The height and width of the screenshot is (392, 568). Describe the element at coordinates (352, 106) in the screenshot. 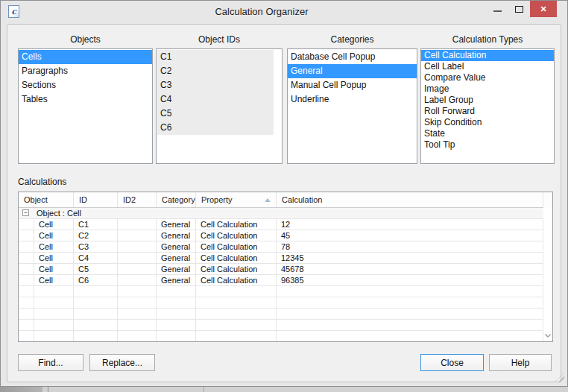

I see `categories-listbox: Database Cell PopupGeneralManual Cell Po…` at that location.